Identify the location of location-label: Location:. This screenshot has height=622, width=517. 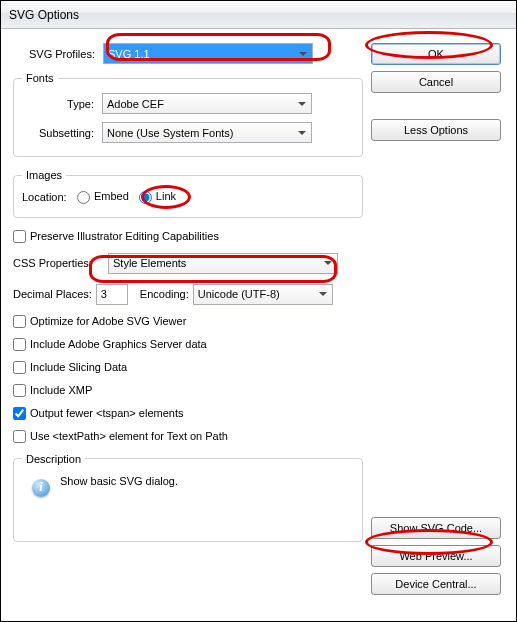
(50, 197).